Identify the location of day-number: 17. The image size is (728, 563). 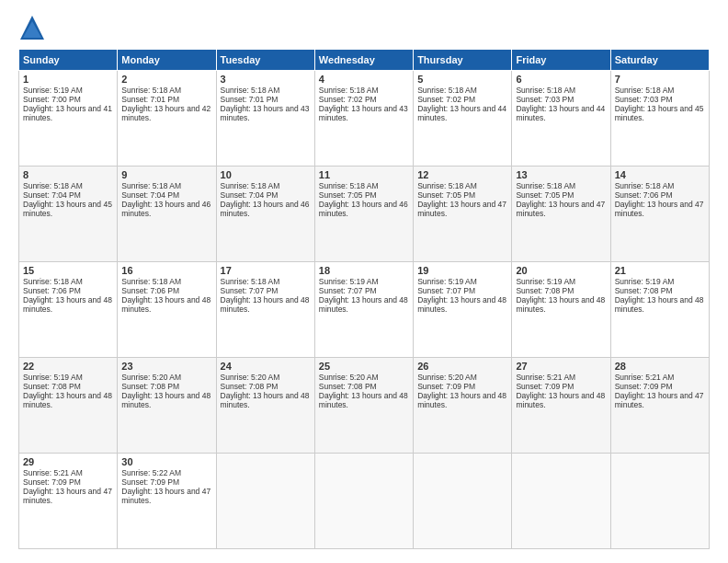
(266, 270).